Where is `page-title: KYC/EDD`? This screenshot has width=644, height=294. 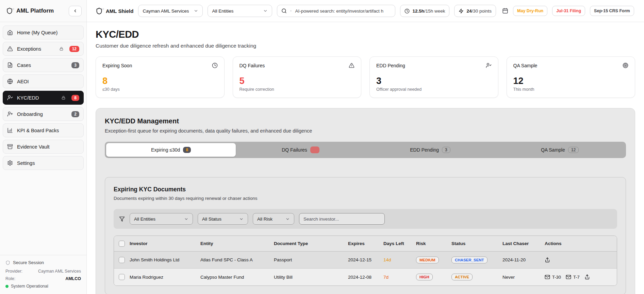 page-title: KYC/EDD is located at coordinates (365, 35).